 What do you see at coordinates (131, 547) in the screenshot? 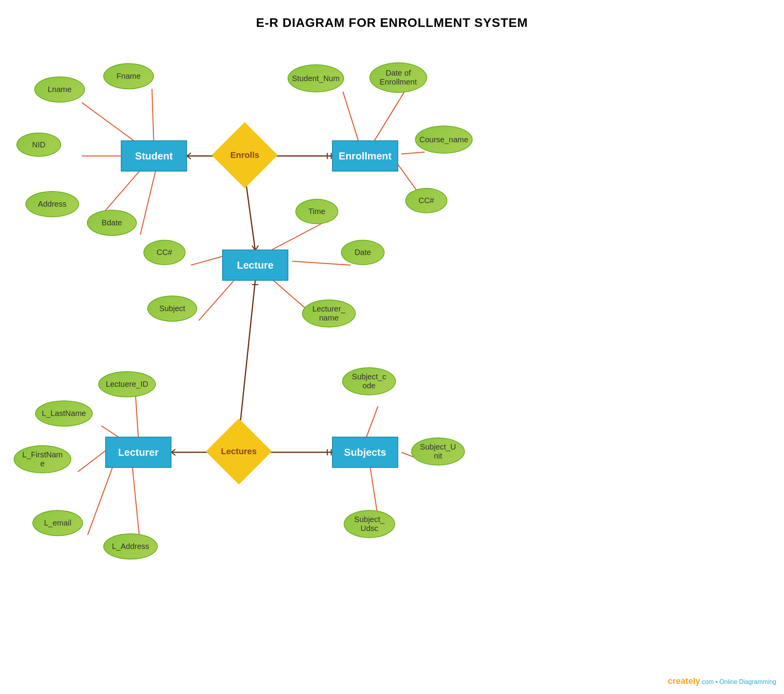
I see `l-address-label: L_Address` at bounding box center [131, 547].